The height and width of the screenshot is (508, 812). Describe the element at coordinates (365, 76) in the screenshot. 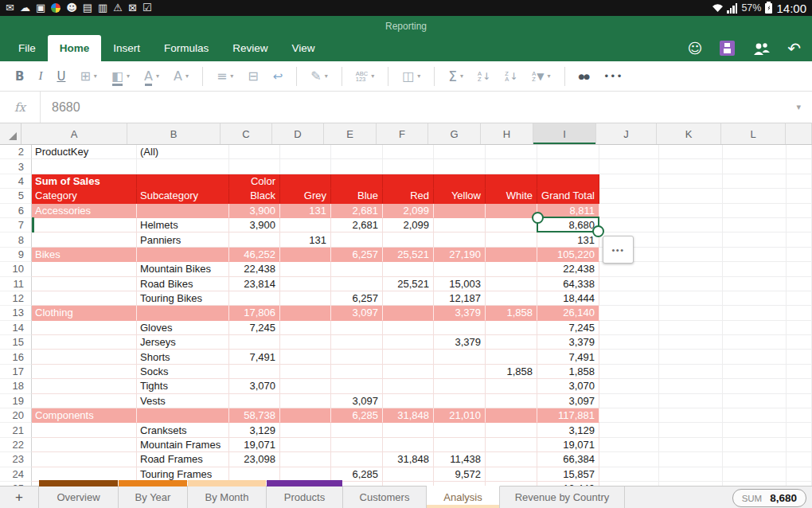

I see `number-format-button: ABC123▾` at that location.